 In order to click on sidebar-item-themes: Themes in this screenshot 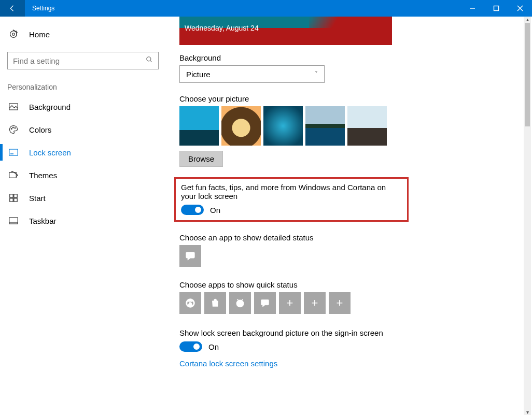, I will do `click(83, 175)`.